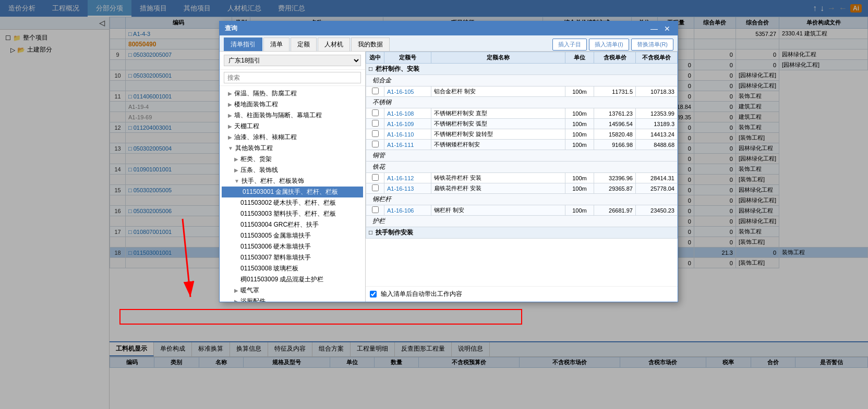 The image size is (868, 409). What do you see at coordinates (292, 104) in the screenshot?
I see `tree-item-floor: ▶ 楼地面装饰工程` at bounding box center [292, 104].